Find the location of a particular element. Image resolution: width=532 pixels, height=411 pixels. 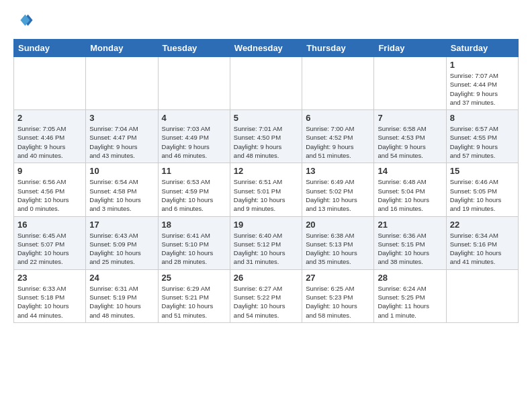

day-info: Sunrise: 7:01 AM Sunset: 4:50 PM Dayligh… is located at coordinates (266, 142).